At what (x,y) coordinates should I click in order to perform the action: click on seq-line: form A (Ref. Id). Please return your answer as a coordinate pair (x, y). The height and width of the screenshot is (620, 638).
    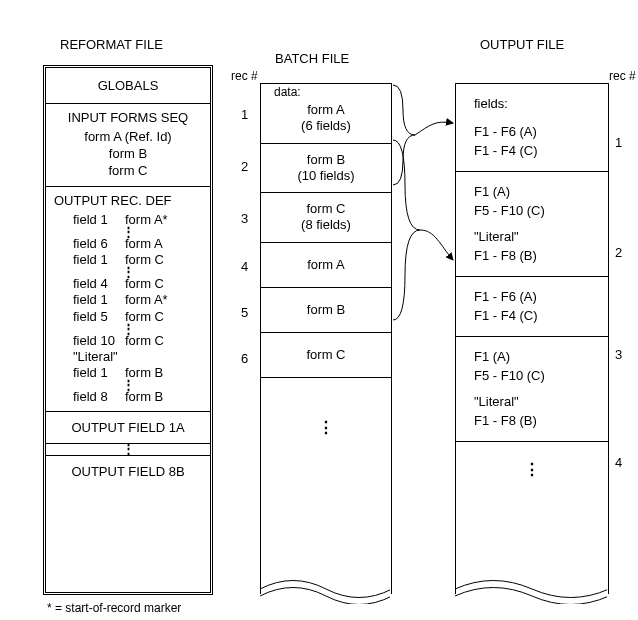
    Looking at the image, I should click on (128, 138).